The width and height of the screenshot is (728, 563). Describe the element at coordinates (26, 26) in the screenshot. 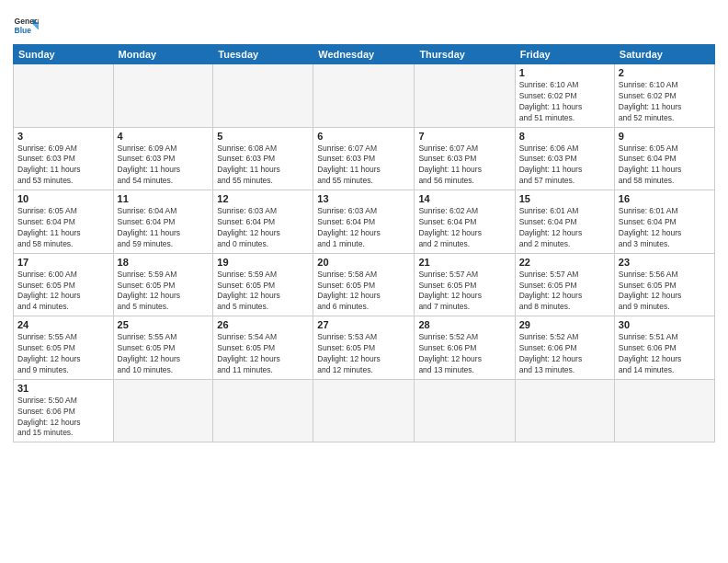

I see `logo: General Blue` at that location.